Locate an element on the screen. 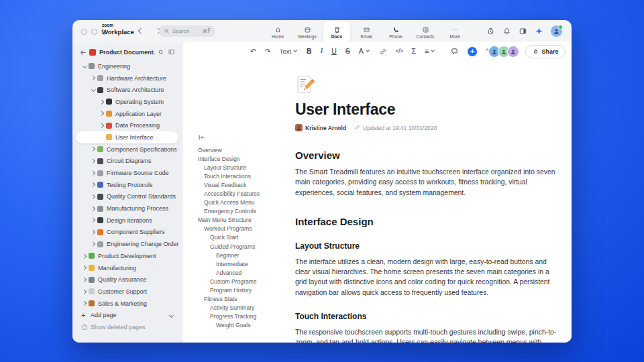 The width and height of the screenshot is (644, 362). tree-item: Customer Support is located at coordinates (127, 292).